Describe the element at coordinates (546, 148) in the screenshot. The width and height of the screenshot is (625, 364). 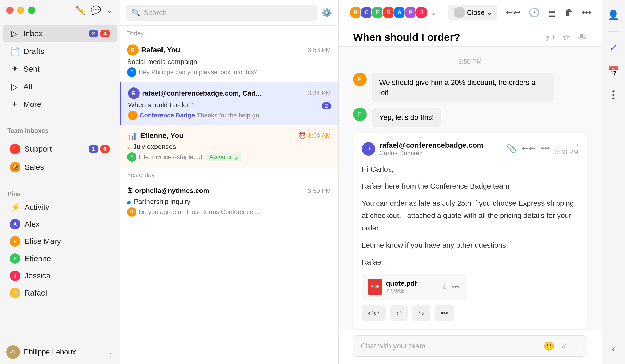
I see `card-more-icon: •••` at that location.